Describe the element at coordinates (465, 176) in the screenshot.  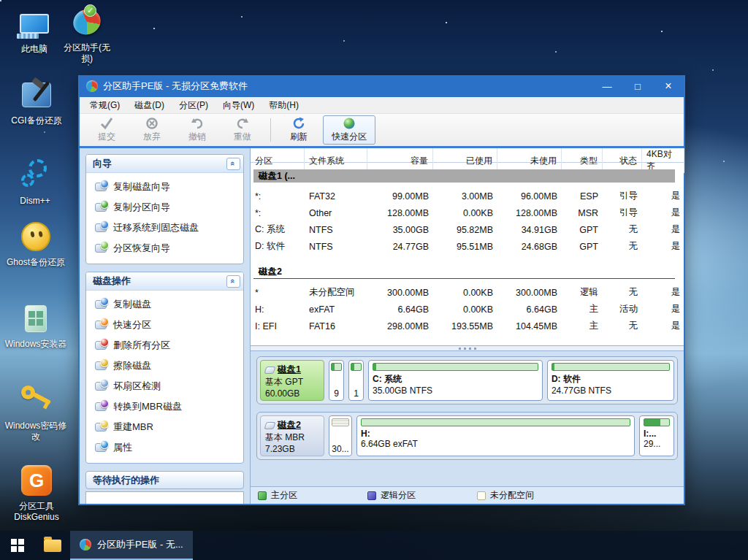
I see `disk1-group-header: 磁盘1 (...` at that location.